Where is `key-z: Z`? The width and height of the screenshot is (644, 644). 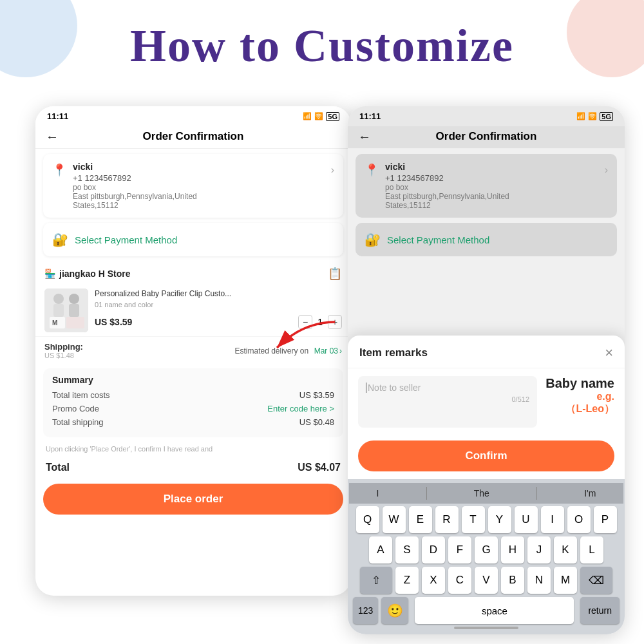
key-z: Z is located at coordinates (407, 580).